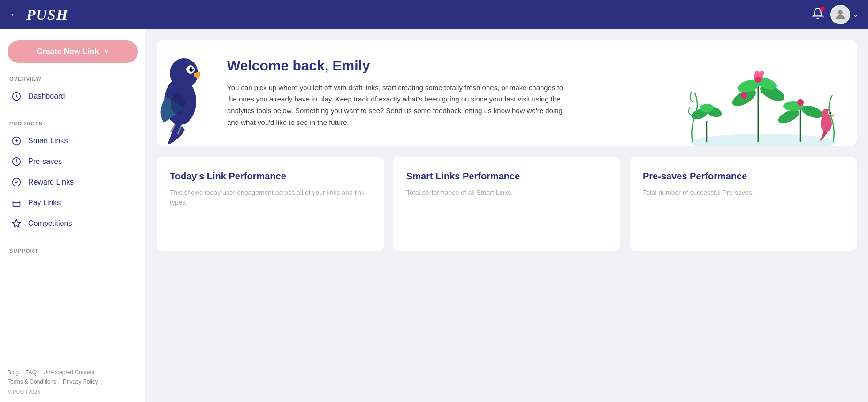  Describe the element at coordinates (74, 251) in the screenshot. I see `support-section-label: SUPPORT` at that location.